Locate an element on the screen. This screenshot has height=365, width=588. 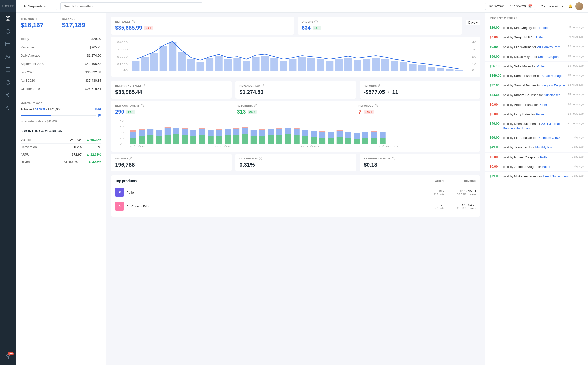
refunded-info: i is located at coordinates (376, 106).